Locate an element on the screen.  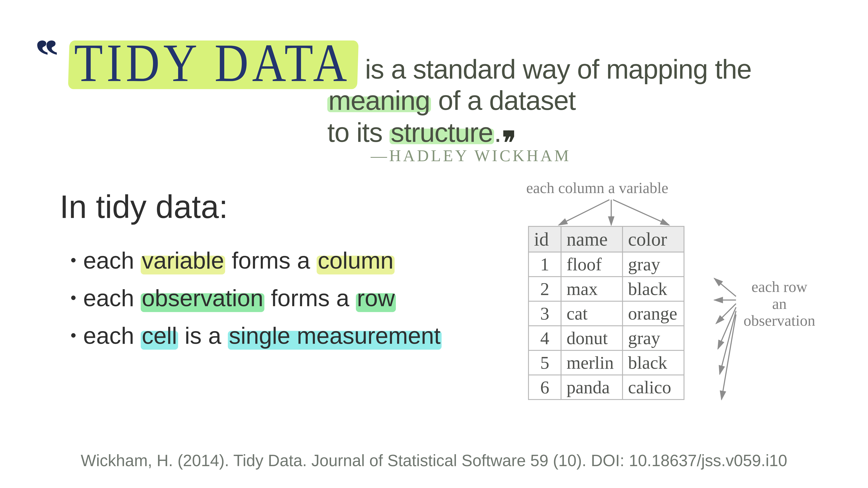
table-row: 1floofgray is located at coordinates (607, 265).